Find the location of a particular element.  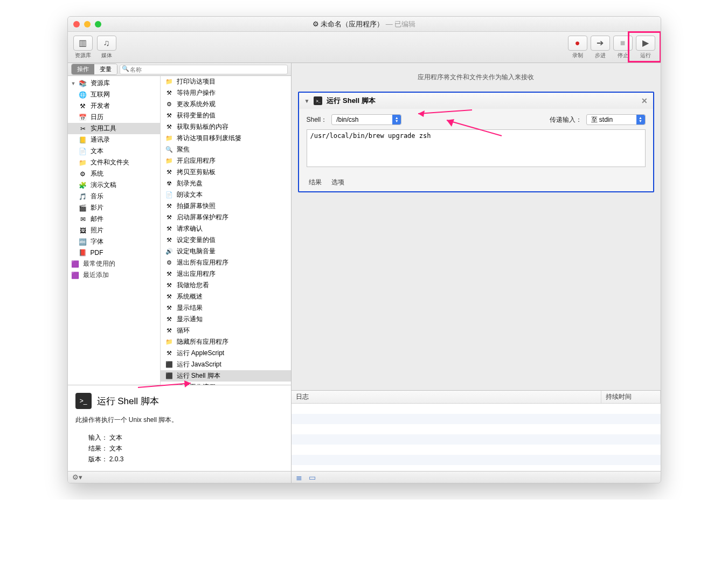

category-icon: 📁 is located at coordinates (83, 163).